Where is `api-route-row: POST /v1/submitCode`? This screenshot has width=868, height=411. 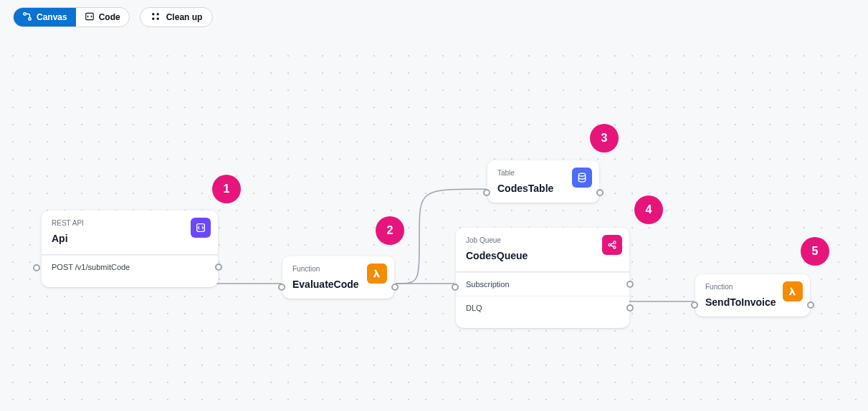
api-route-row: POST /v1/submitCode is located at coordinates (130, 266).